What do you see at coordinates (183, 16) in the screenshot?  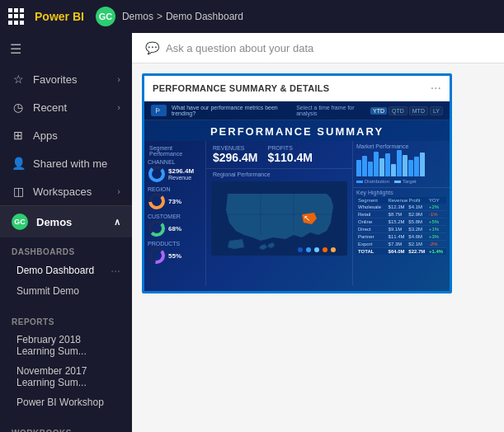 I see `breadcrumb: Demos > Demo Dashboard` at bounding box center [183, 16].